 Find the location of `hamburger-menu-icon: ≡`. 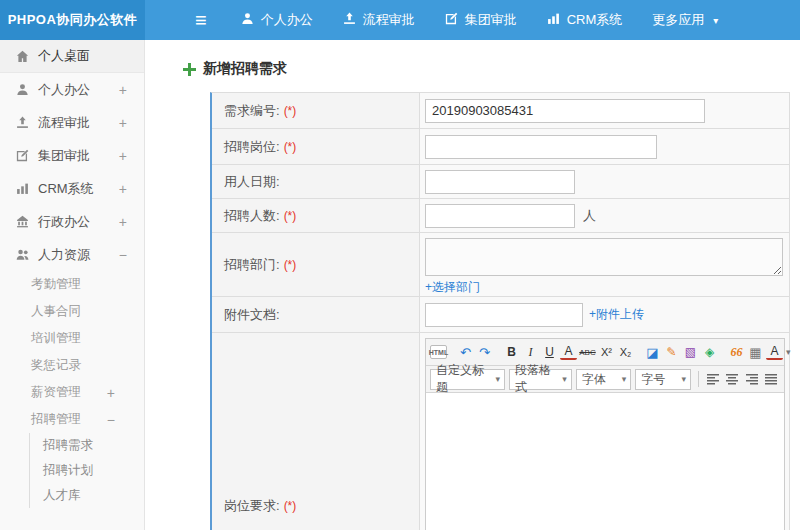

hamburger-menu-icon: ≡ is located at coordinates (176, 20).